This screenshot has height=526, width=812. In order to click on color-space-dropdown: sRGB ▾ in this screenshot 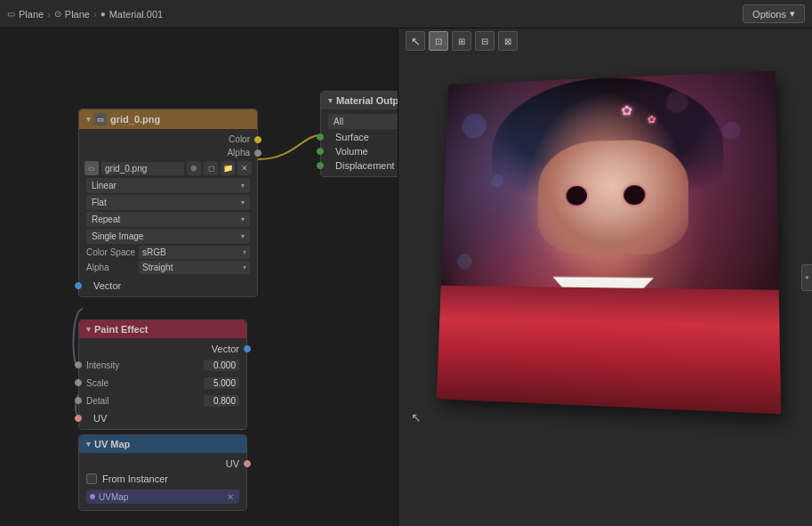, I will do `click(194, 253)`.